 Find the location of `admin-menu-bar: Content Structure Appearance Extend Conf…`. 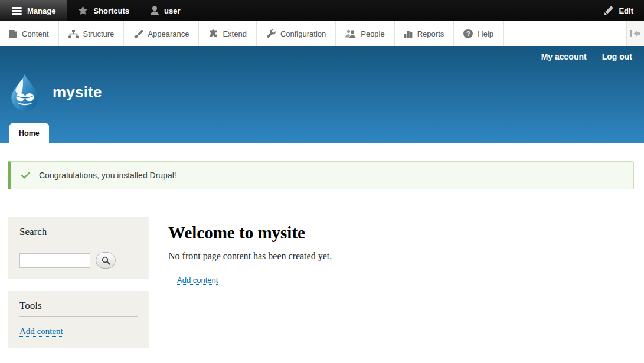

admin-menu-bar: Content Structure Appearance Extend Conf… is located at coordinates (322, 34).